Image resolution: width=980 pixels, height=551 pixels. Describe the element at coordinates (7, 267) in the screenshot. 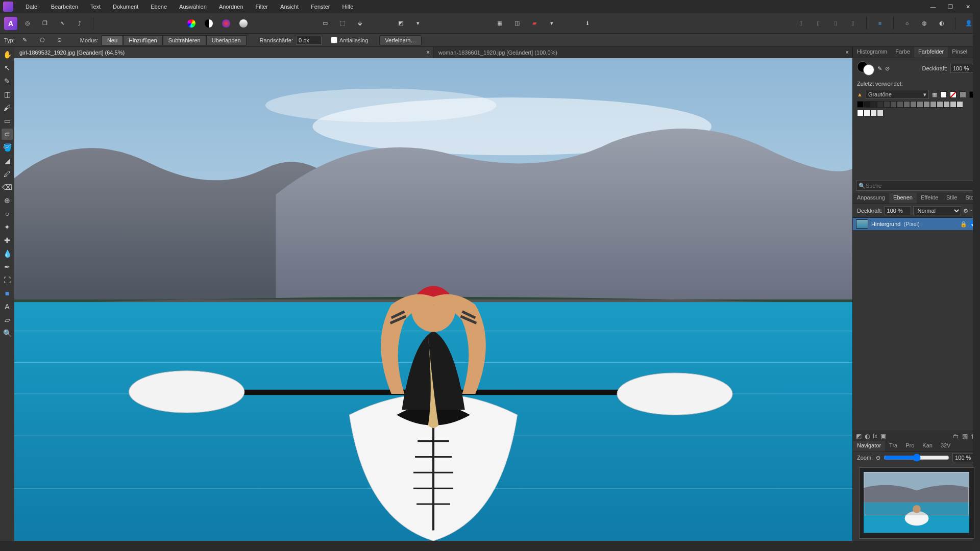

I see `pen-tool-icon: ✒` at that location.